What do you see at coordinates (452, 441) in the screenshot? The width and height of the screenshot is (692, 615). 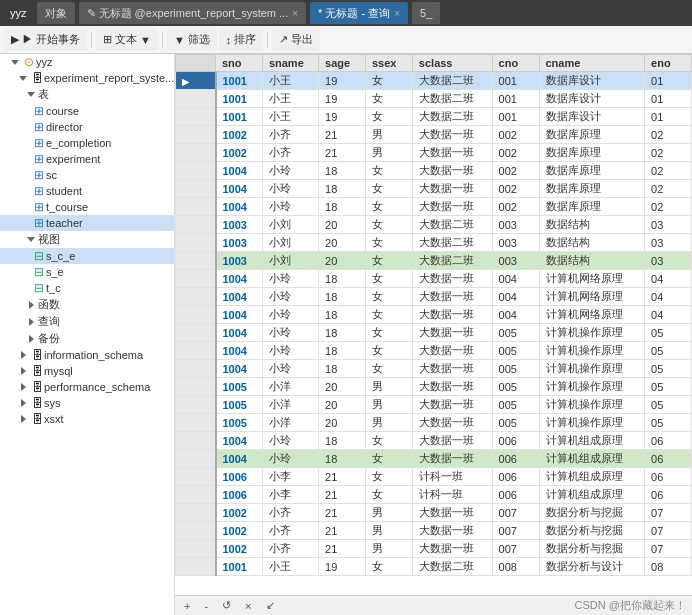 I see `cell-sclass: 大数据一班` at bounding box center [452, 441].